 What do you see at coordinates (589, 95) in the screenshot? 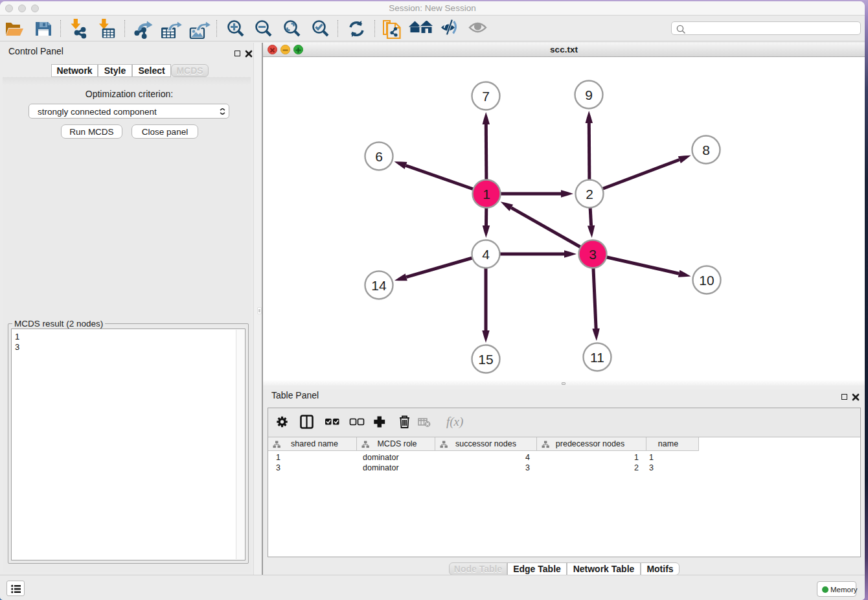
I see `svg-text: 9` at bounding box center [589, 95].